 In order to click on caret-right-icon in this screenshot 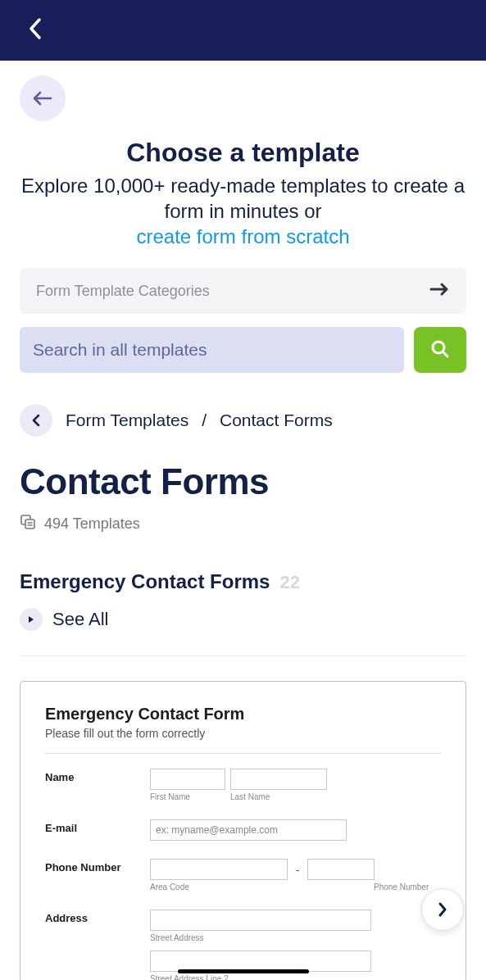, I will do `click(31, 619)`.